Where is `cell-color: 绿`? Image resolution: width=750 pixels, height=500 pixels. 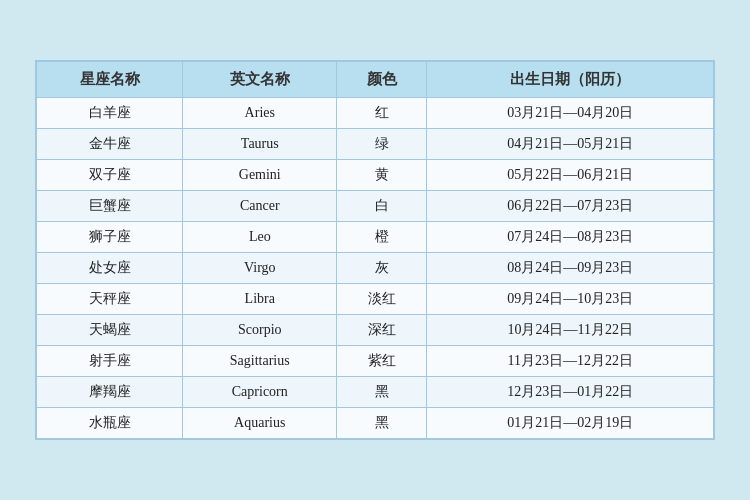
cell-color: 绿 is located at coordinates (382, 144).